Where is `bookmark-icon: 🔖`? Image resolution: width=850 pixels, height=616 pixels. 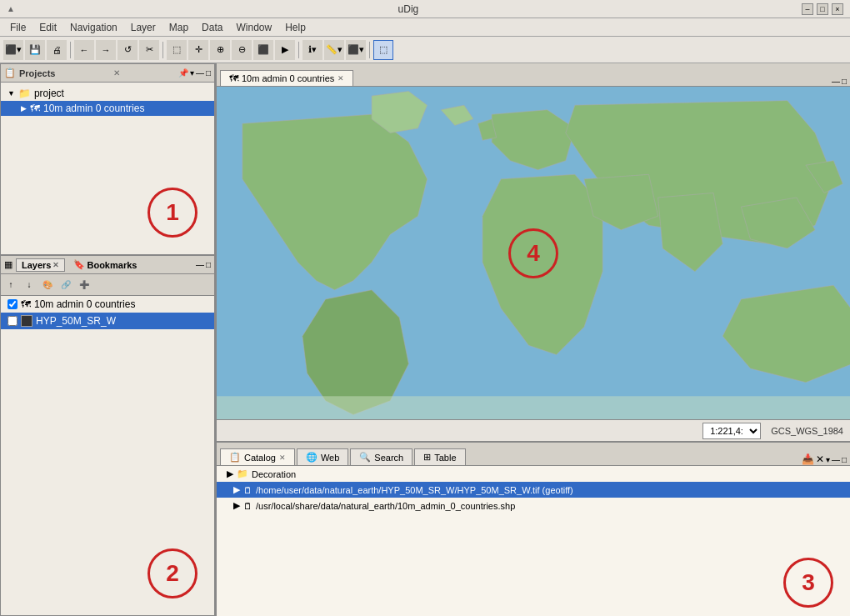 bookmark-icon: 🔖 is located at coordinates (79, 265).